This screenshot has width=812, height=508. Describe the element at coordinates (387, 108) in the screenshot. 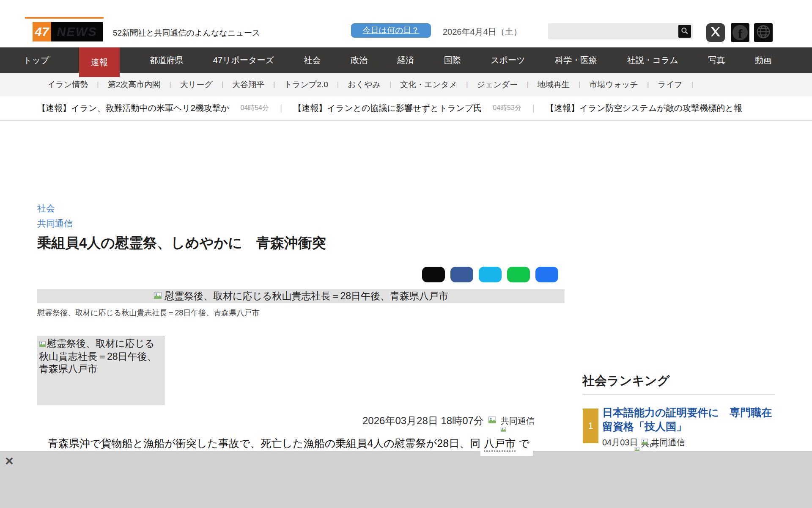

I see `ticker-item: 【速報】イランとの協議に影響せずとトランプ氏` at that location.